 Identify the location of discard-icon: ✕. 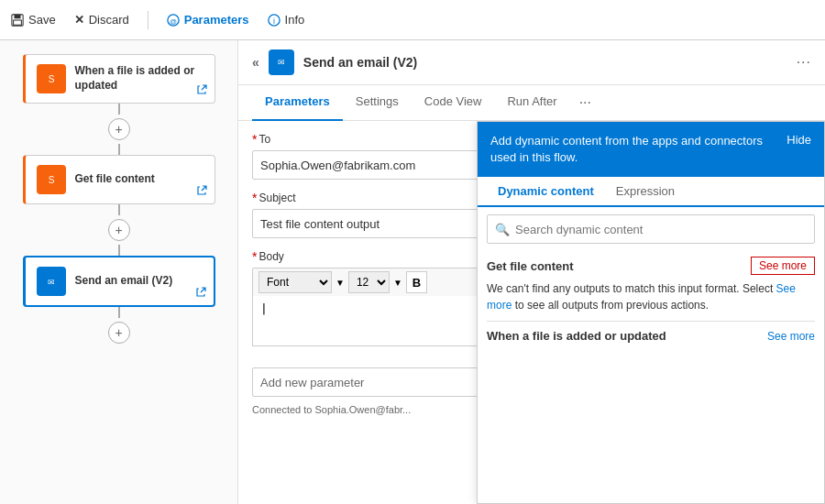
(79, 20).